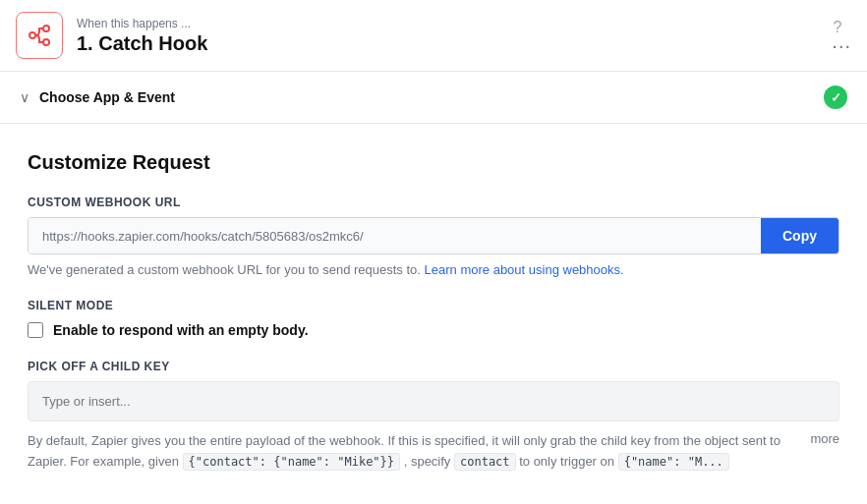 This screenshot has height=504, width=867. Describe the element at coordinates (800, 236) in the screenshot. I see `copy-button: Copy` at that location.